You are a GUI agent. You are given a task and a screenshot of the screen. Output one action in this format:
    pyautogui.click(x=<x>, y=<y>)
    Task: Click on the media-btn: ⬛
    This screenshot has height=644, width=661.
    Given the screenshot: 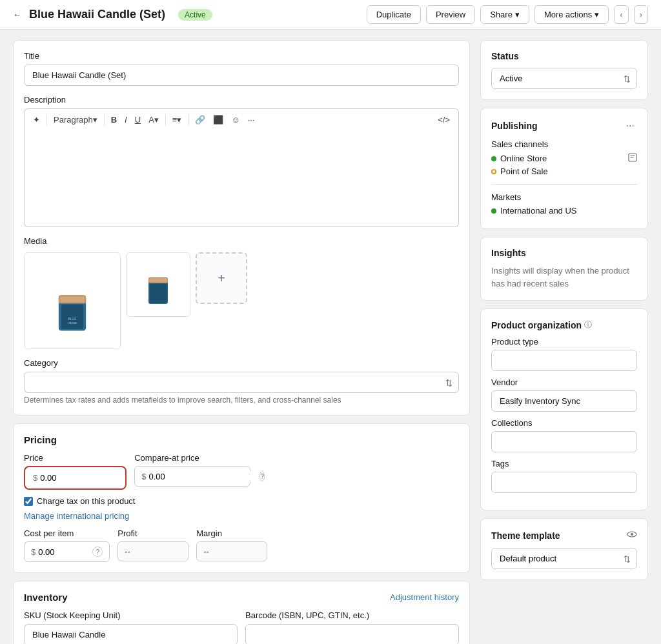 What is the action you would take?
    pyautogui.click(x=218, y=120)
    